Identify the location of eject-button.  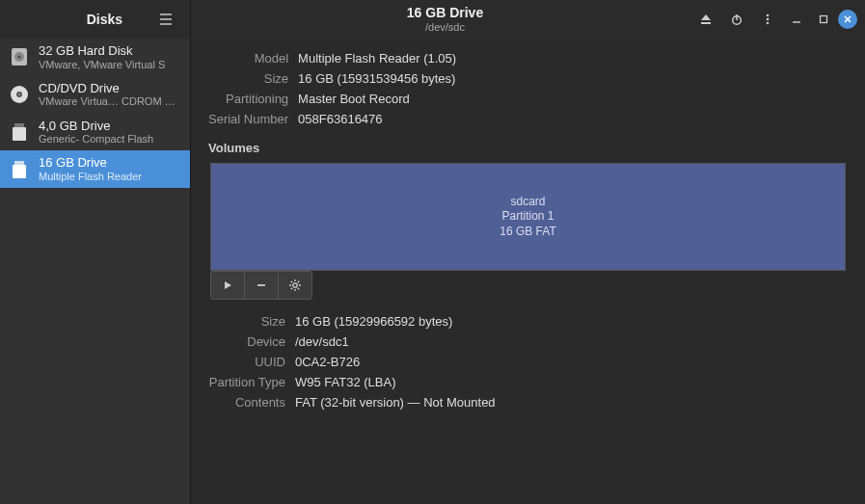
(706, 19).